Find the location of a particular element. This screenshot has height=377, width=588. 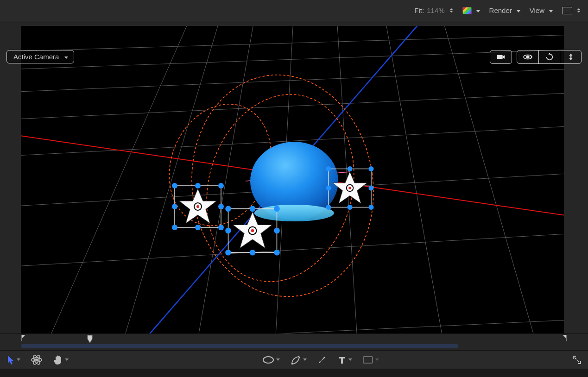

orbit-icon is located at coordinates (528, 57).